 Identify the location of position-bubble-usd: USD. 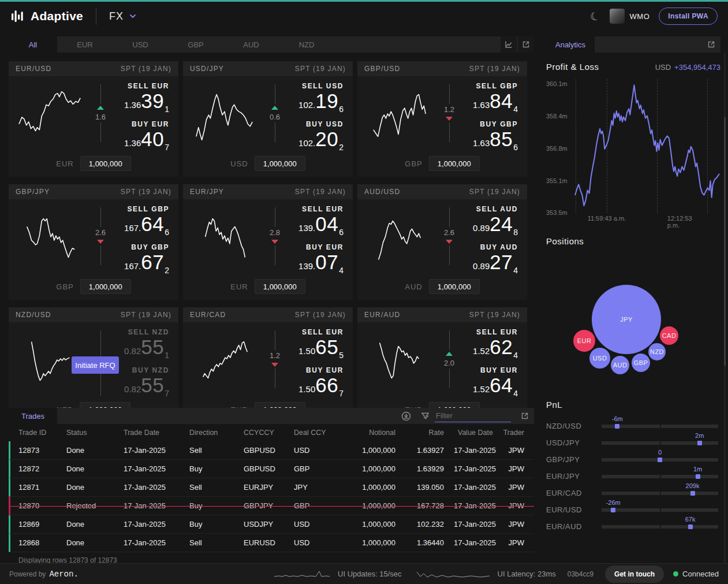
(600, 358).